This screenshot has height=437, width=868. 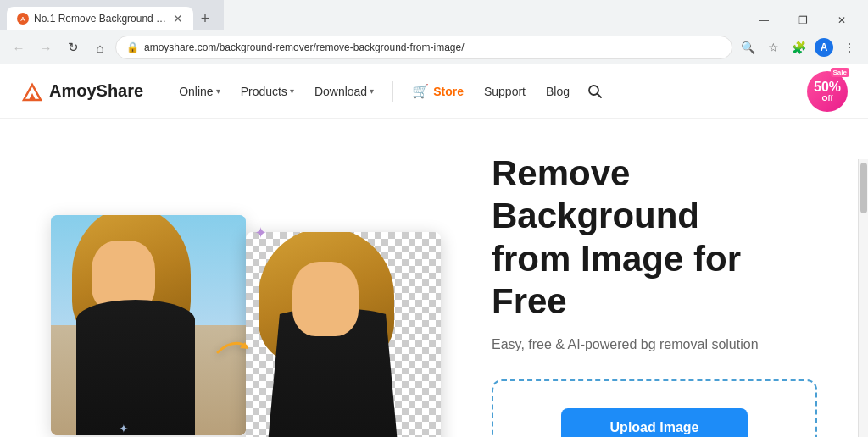 What do you see at coordinates (100, 47) in the screenshot?
I see `home-button: ⌂` at bounding box center [100, 47].